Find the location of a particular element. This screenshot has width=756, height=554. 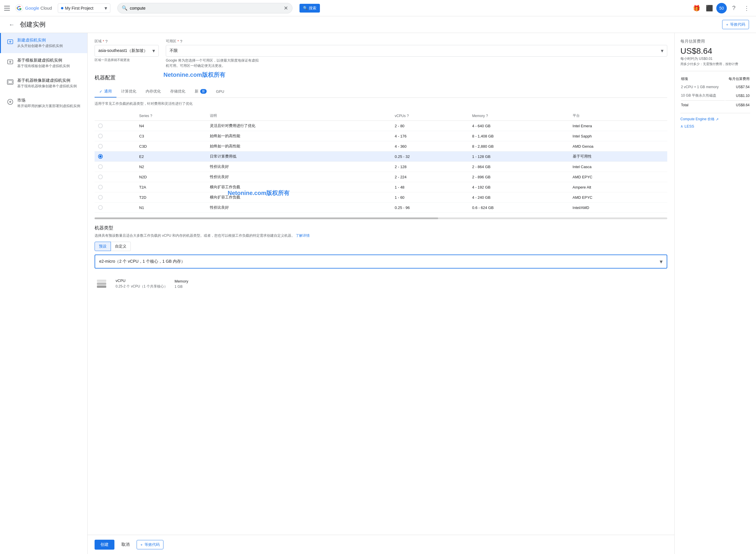

chevron-up-icon: ∧ is located at coordinates (682, 126).